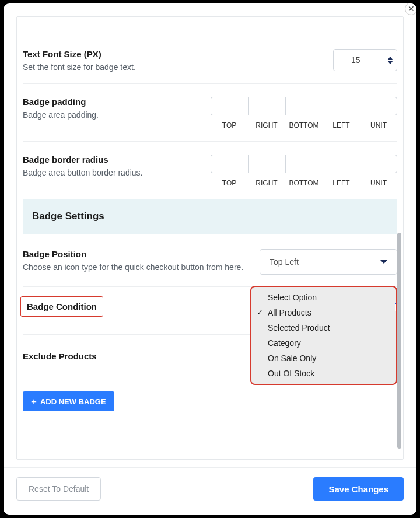  I want to click on radius-bottom-input, so click(304, 164).